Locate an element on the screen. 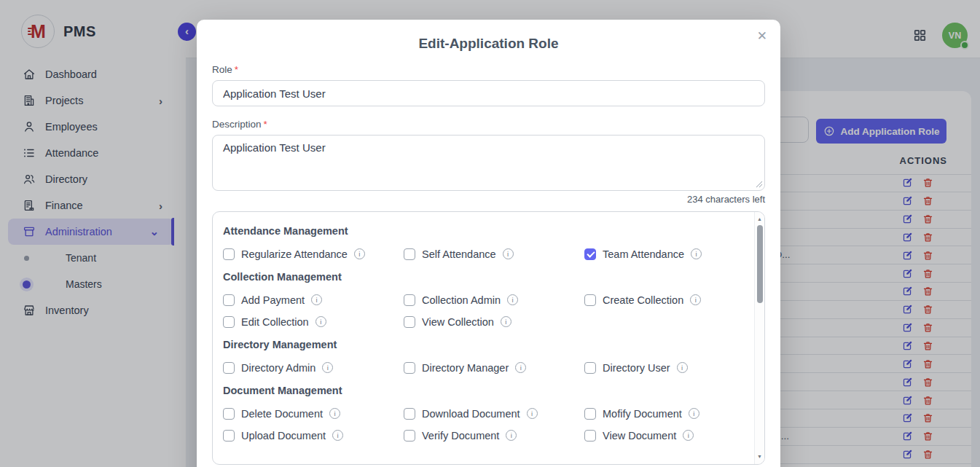 Image resolution: width=980 pixels, height=467 pixels. permission-label: Verify Document is located at coordinates (460, 436).